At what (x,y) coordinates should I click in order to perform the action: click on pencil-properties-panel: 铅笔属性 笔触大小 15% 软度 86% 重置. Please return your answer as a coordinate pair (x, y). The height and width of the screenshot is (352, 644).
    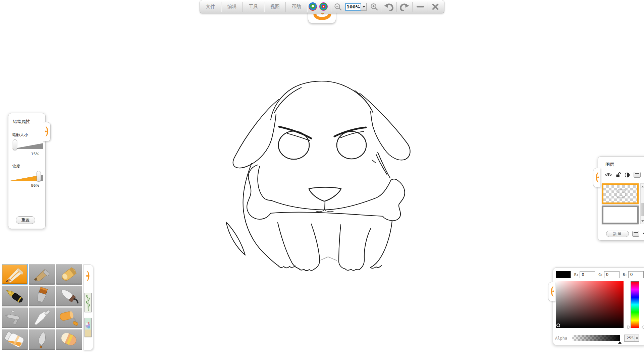
    Looking at the image, I should click on (27, 171).